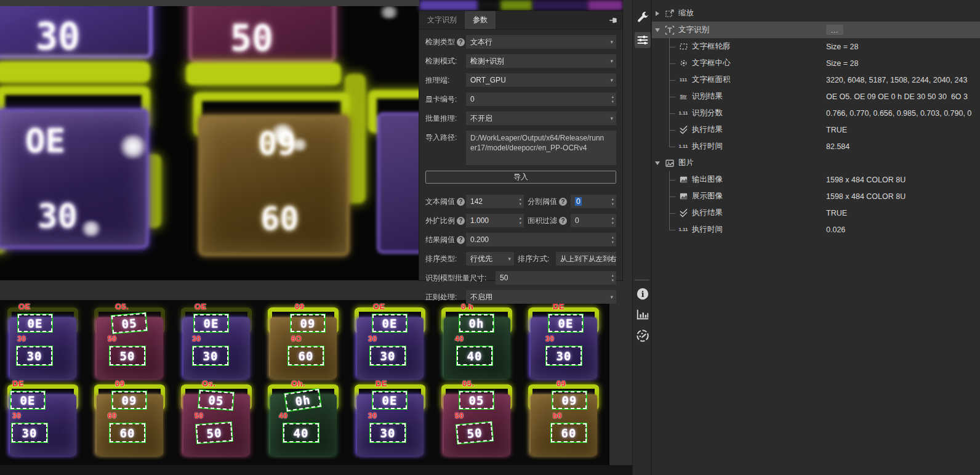  I want to click on expand-arrow-icon, so click(657, 14).